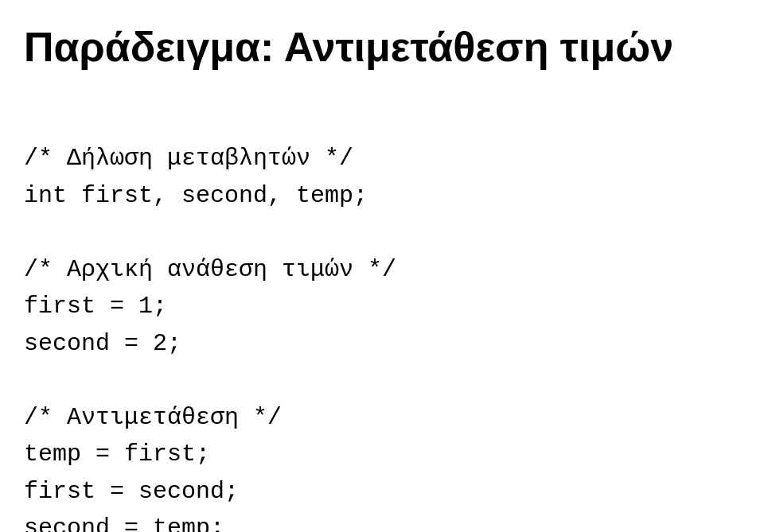  Describe the element at coordinates (382, 418) in the screenshot. I see `code-line: /* Αντιμετάθεση */` at that location.